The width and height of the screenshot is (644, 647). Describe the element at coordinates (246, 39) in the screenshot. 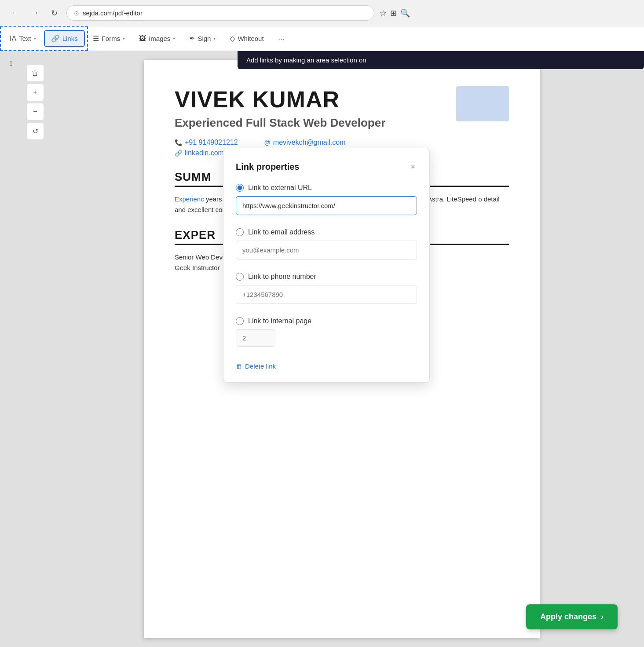

I see `whiteout-tool-button: ◇ Whiteout` at that location.